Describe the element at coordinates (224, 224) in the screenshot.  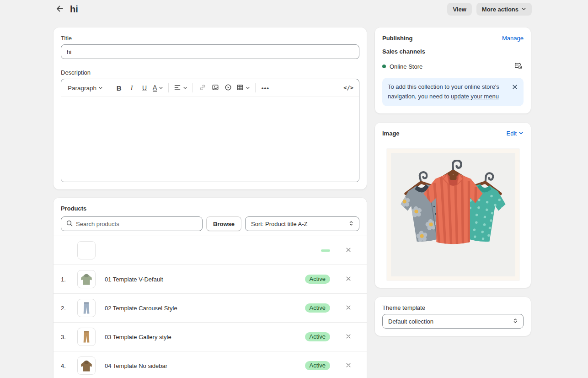
I see `browse-button-label: Browse` at that location.